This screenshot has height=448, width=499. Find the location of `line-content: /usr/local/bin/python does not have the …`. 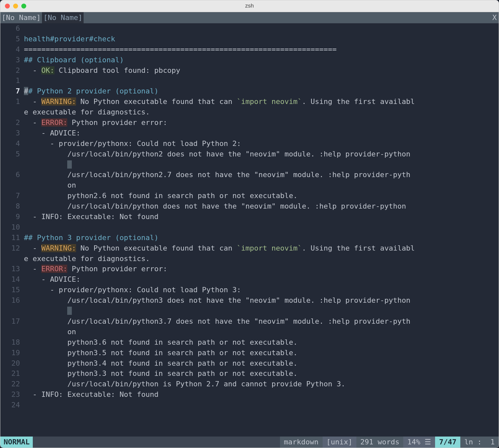

line-content: /usr/local/bin/python does not have the … is located at coordinates (261, 206).